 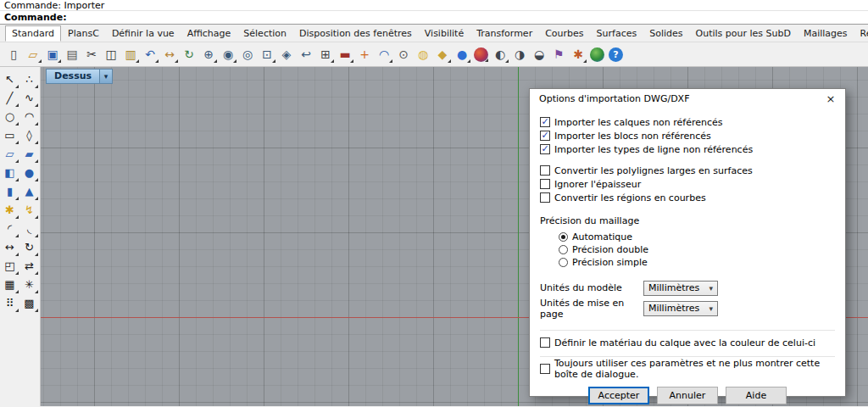 I want to click on polar-array-tool-icon: ✳, so click(x=29, y=285).